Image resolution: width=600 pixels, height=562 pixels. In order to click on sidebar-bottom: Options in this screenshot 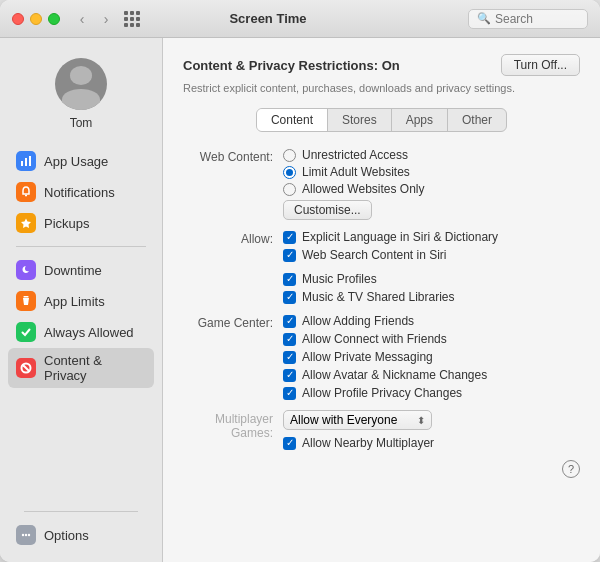, I will do `click(81, 526)`.